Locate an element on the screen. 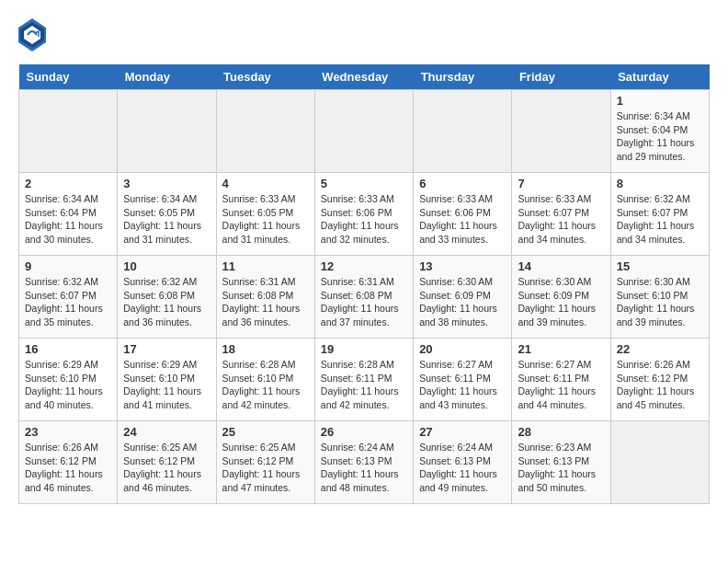  day-info: Sunrise: 6:27 AM Sunset: 6:11 PM Dayligh… is located at coordinates (561, 385).